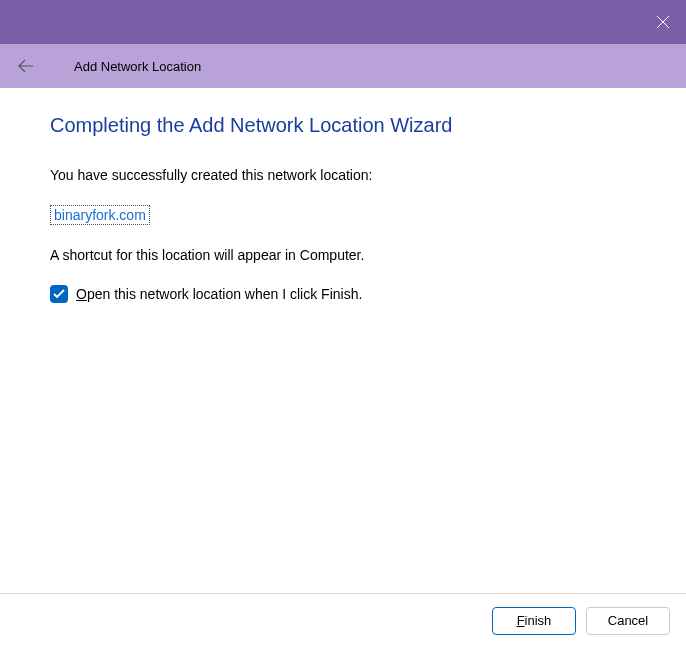 The width and height of the screenshot is (686, 647). Describe the element at coordinates (343, 126) in the screenshot. I see `wizard-title: Completing the Add Network Location Wiza…` at that location.